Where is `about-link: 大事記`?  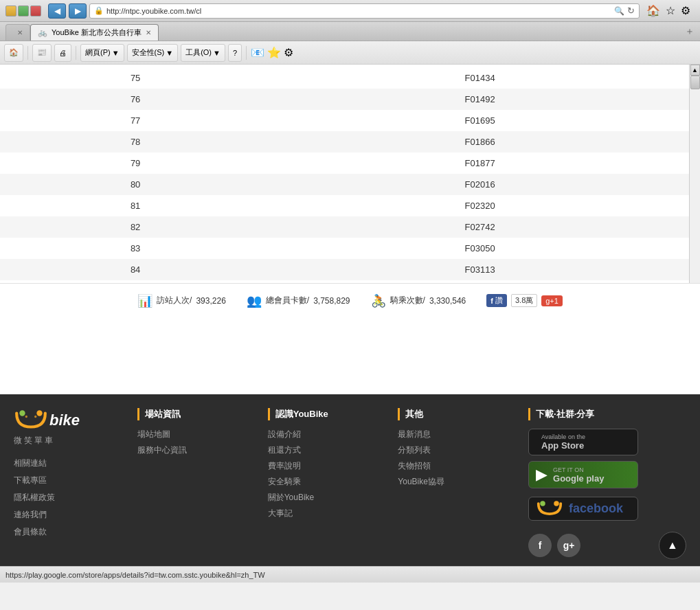 about-link: 大事記 is located at coordinates (326, 514).